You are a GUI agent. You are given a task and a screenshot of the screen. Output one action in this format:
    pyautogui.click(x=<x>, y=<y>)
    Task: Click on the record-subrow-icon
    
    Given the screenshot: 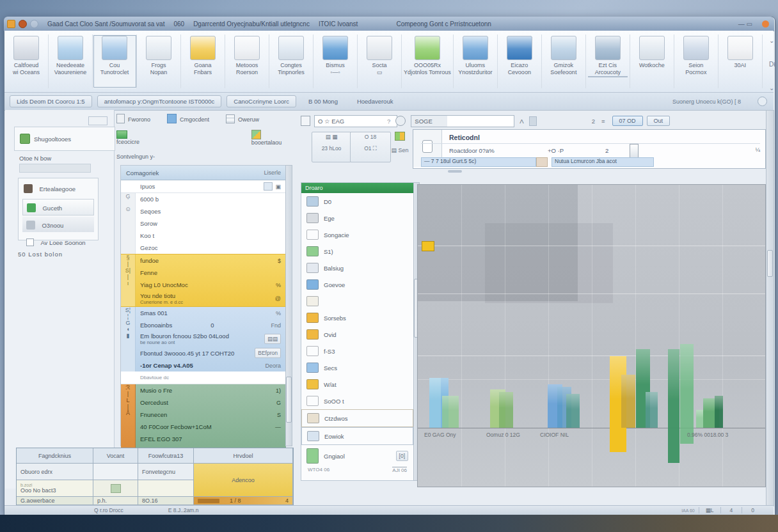 What is the action you would take?
    pyautogui.click(x=542, y=162)
    